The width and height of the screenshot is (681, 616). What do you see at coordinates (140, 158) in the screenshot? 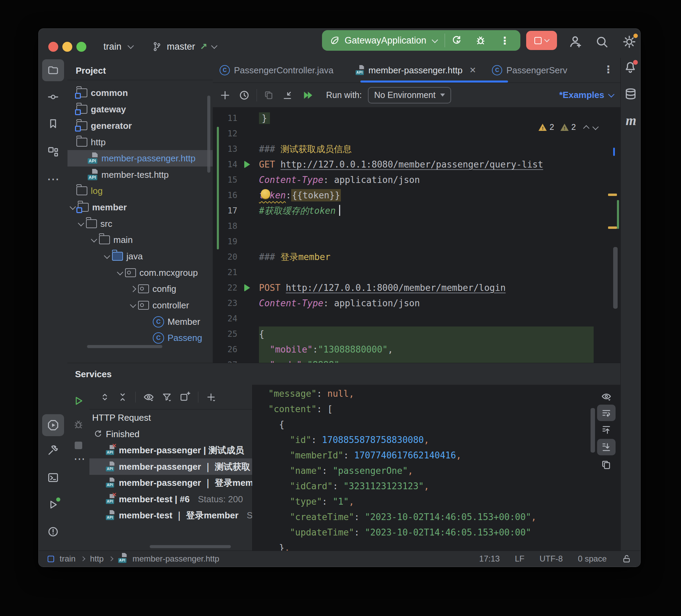
I see `tree-item-member-passenger-http: APImember-passenger.http` at bounding box center [140, 158].